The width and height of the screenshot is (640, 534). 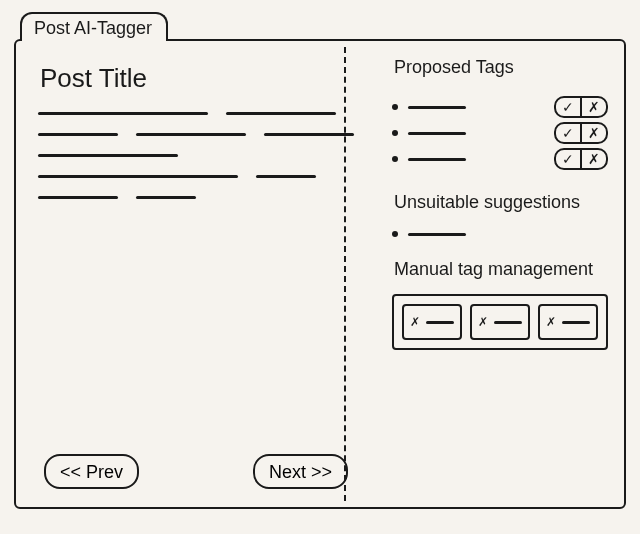 I want to click on window-tab: Post AI-Tagger, so click(x=94, y=26).